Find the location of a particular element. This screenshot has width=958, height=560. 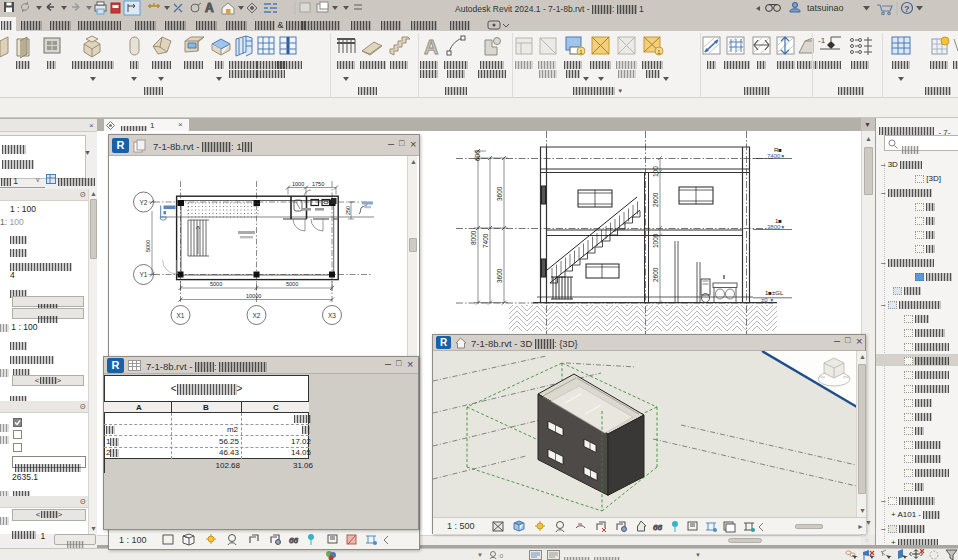

svg-text: 100 is located at coordinates (656, 172).